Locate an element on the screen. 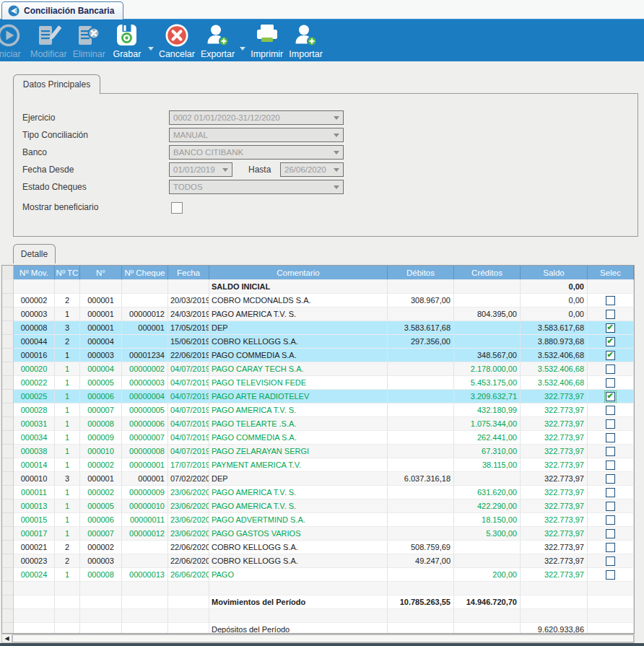 This screenshot has height=646, width=644. scroll-left-arrow-icon: ◀ is located at coordinates (7, 638).